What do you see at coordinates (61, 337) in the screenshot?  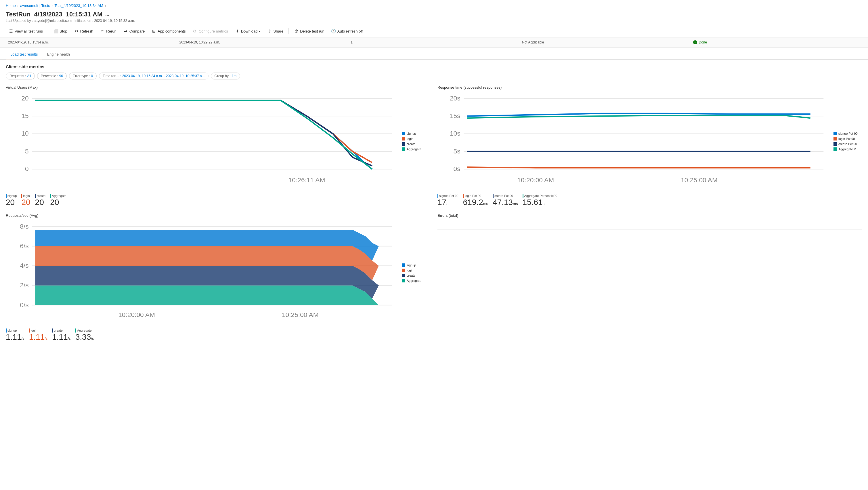 I see `rs-value-create: 1.11/s` at bounding box center [61, 337].